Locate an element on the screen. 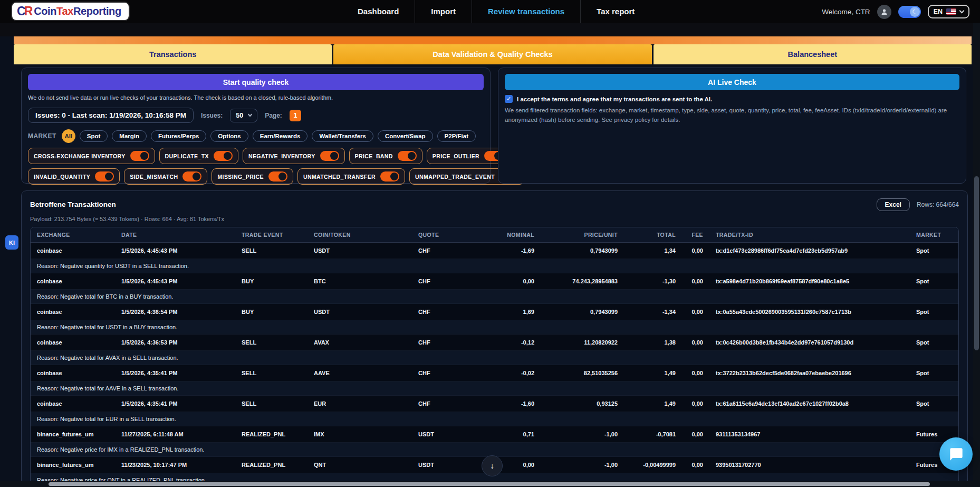 The image size is (980, 487). table-row: coinbase 1/5/2026, 4:35:41 PM SELL AAVE … is located at coordinates (495, 374).